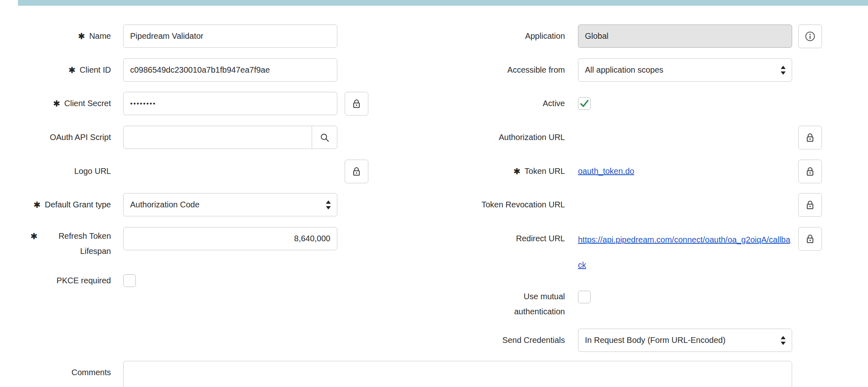 This screenshot has height=387, width=868. What do you see at coordinates (540, 238) in the screenshot?
I see `label-text: Redirect URL` at bounding box center [540, 238].